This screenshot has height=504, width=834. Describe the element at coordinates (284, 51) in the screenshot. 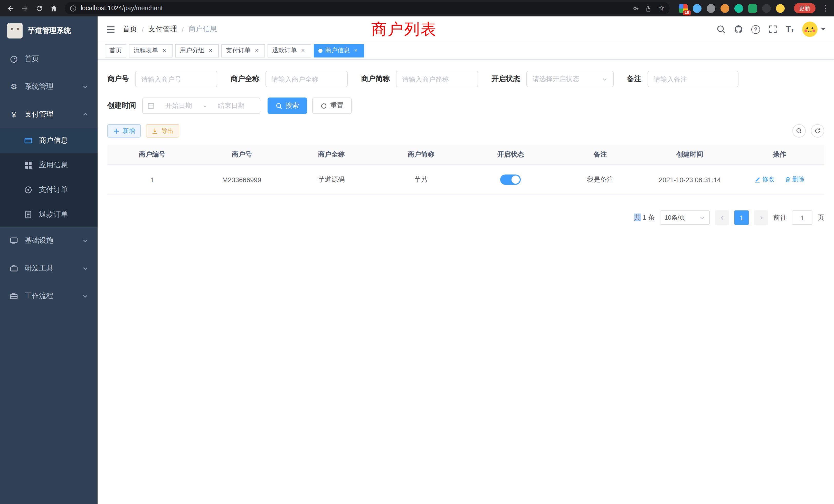

I see `tab-label: 退款订单` at that location.